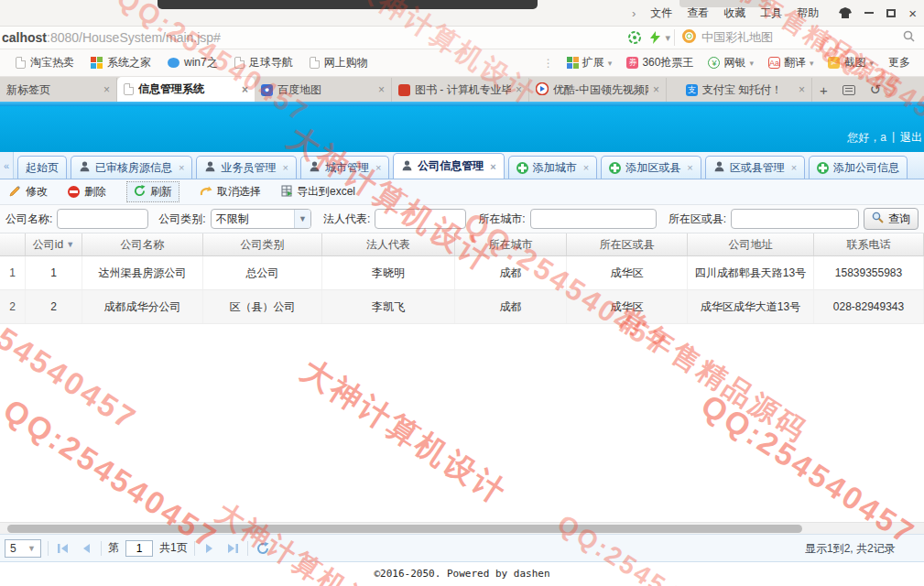  Describe the element at coordinates (449, 166) in the screenshot. I see `app-tab-company-info: 公司信息管理×` at that location.